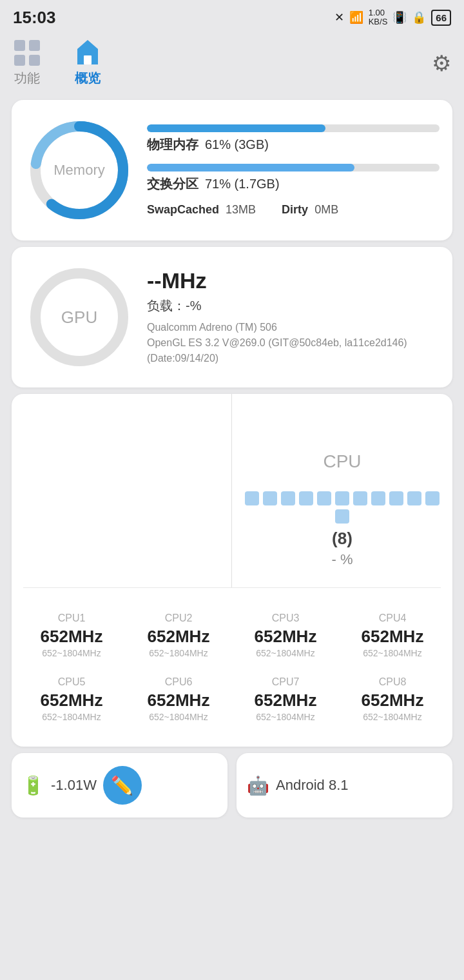 The image size is (464, 980). I want to click on cpu-core-3: CPU3 652MHz 652~1804MHz, so click(285, 636).